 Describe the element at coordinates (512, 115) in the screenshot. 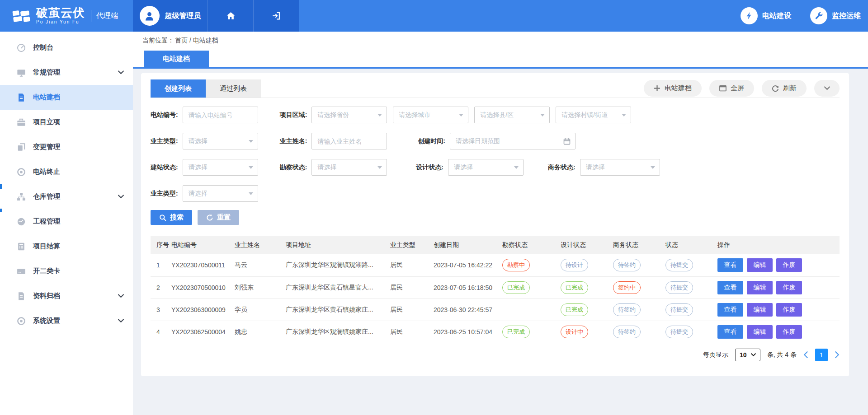

I see `county-select: 请选择县/区` at that location.